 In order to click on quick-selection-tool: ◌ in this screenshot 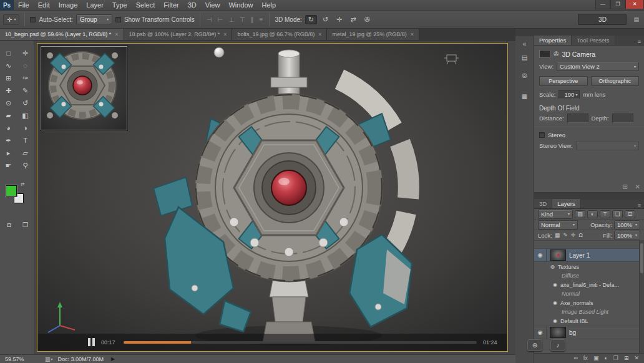, I will do `click(25, 65)`.